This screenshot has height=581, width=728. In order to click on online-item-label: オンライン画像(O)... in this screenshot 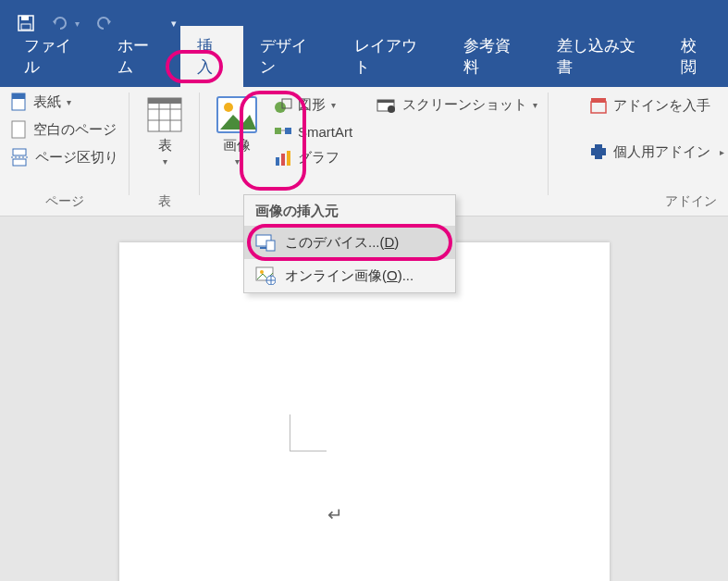, I will do `click(350, 276)`.